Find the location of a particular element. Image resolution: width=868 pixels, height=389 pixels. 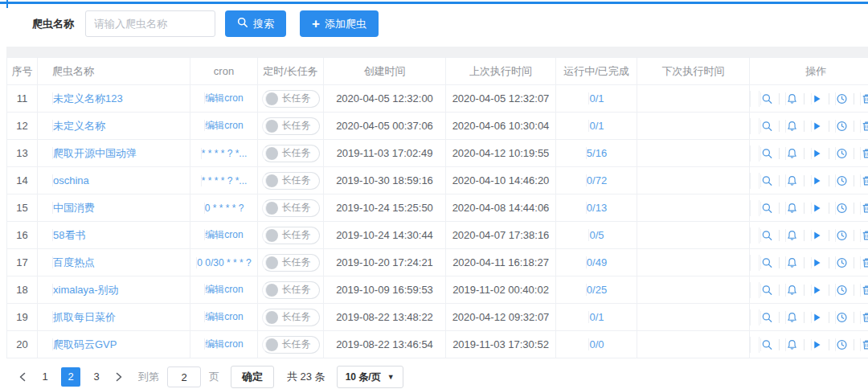

page-number-3: 3 is located at coordinates (96, 377).